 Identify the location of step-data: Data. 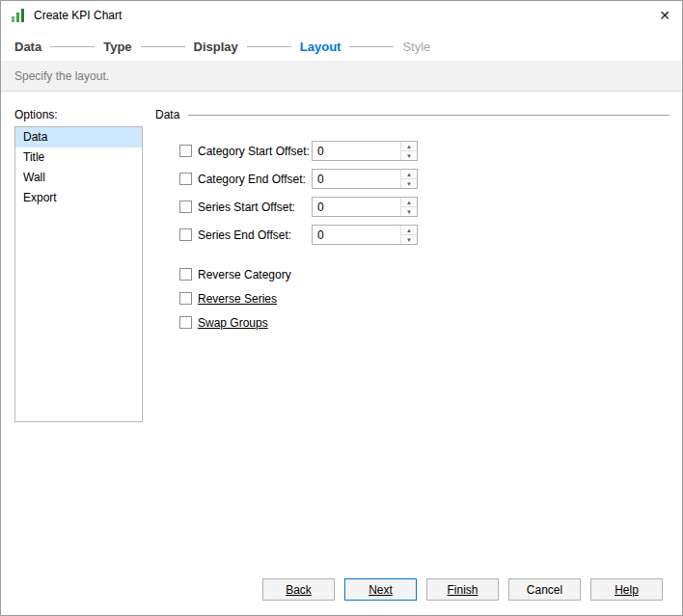
(28, 46).